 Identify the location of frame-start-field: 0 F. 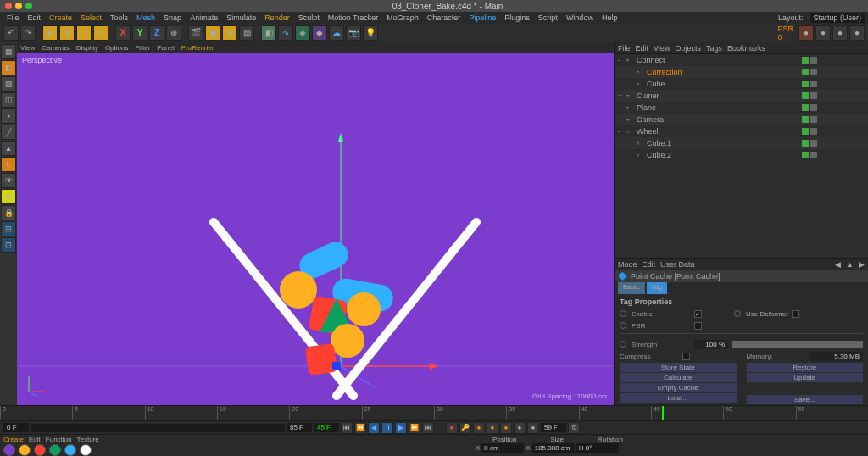
(16, 427).